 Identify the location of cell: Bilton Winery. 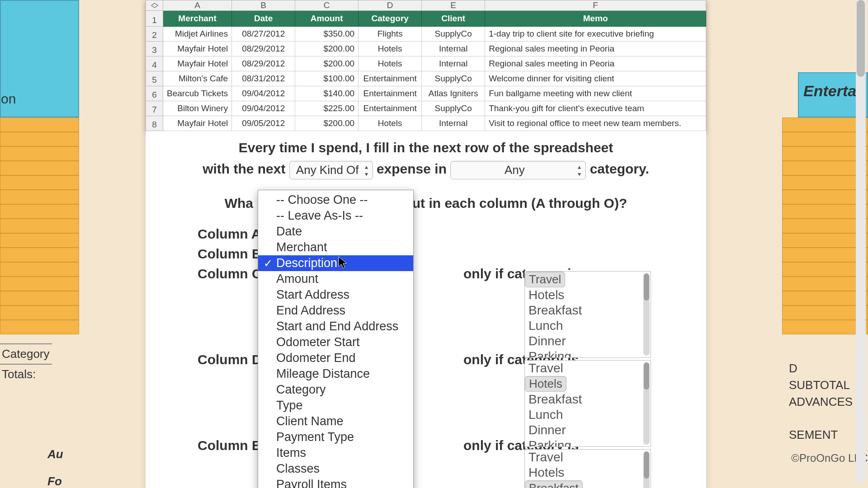
(198, 108).